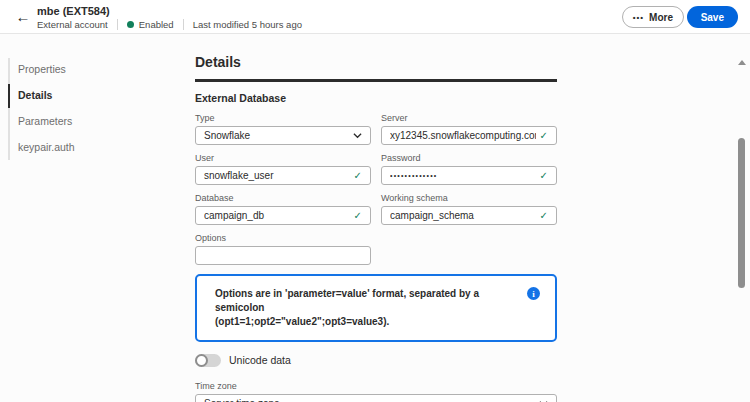 The height and width of the screenshot is (402, 750). Describe the element at coordinates (260, 360) in the screenshot. I see `unicode-data-label: Unicode data` at that location.